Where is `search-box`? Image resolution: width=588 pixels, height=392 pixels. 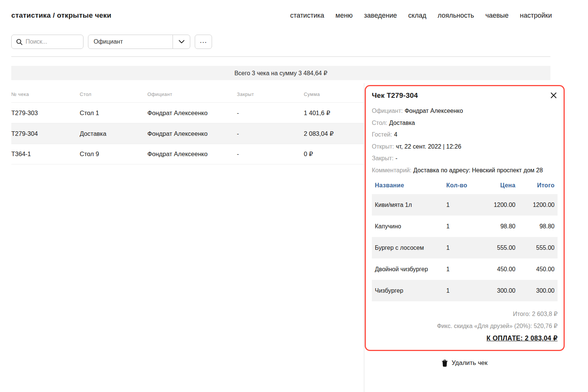 search-box is located at coordinates (47, 42).